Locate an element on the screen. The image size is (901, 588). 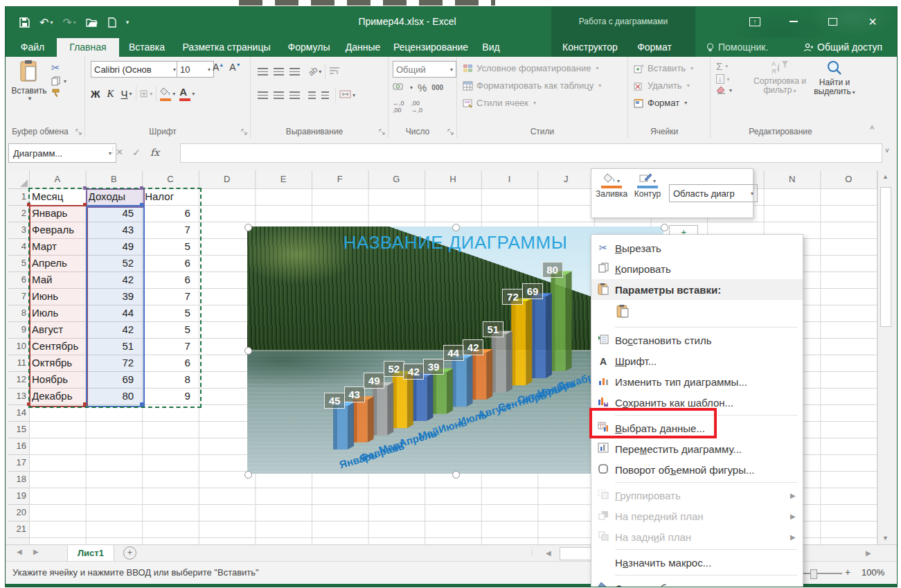
maximize-button is located at coordinates (832, 21).